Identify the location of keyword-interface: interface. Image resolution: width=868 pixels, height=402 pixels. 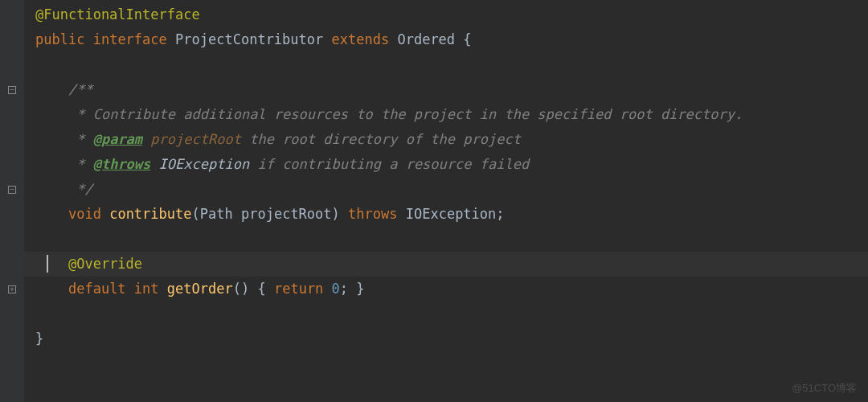
(130, 40).